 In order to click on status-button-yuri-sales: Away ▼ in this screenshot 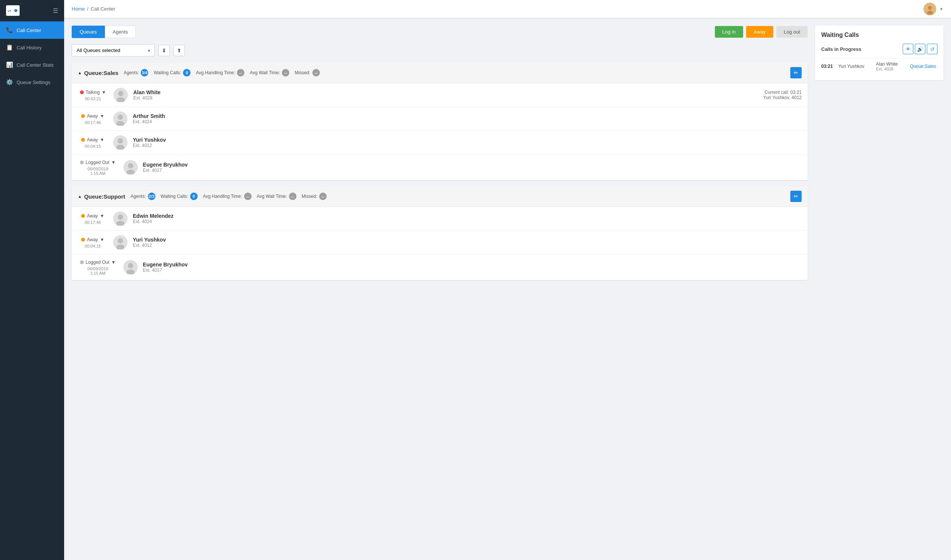, I will do `click(93, 140)`.